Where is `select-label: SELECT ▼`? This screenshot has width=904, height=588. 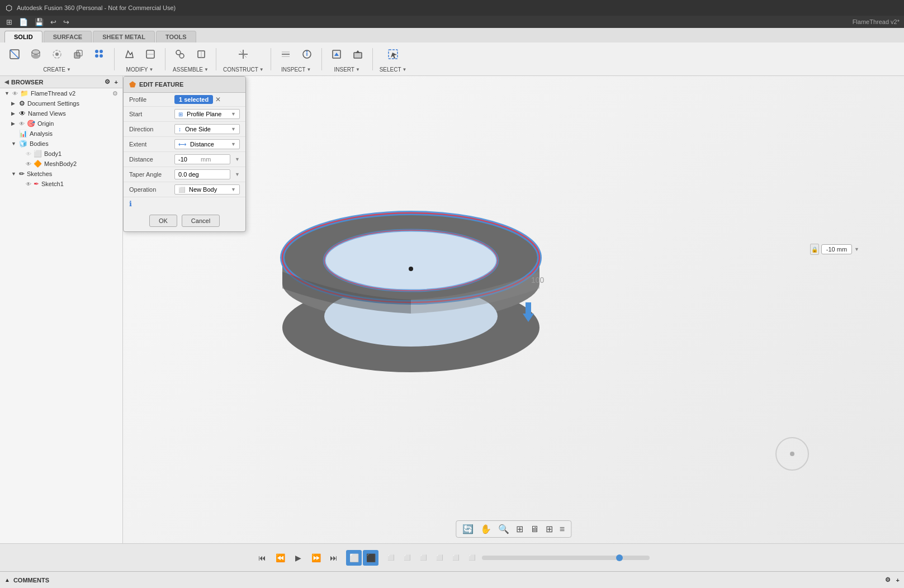 select-label: SELECT ▼ is located at coordinates (394, 69).